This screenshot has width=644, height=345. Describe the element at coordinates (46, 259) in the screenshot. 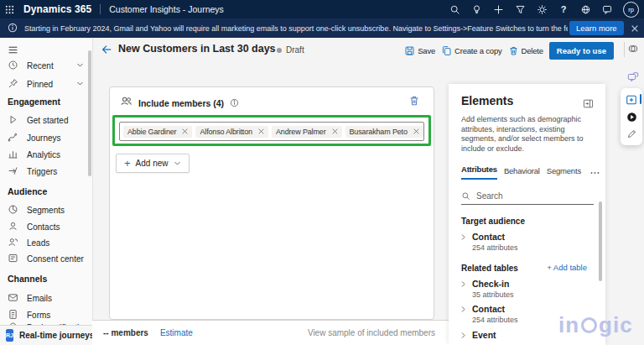

I see `sidebar-item-consent-center: Consent center` at that location.